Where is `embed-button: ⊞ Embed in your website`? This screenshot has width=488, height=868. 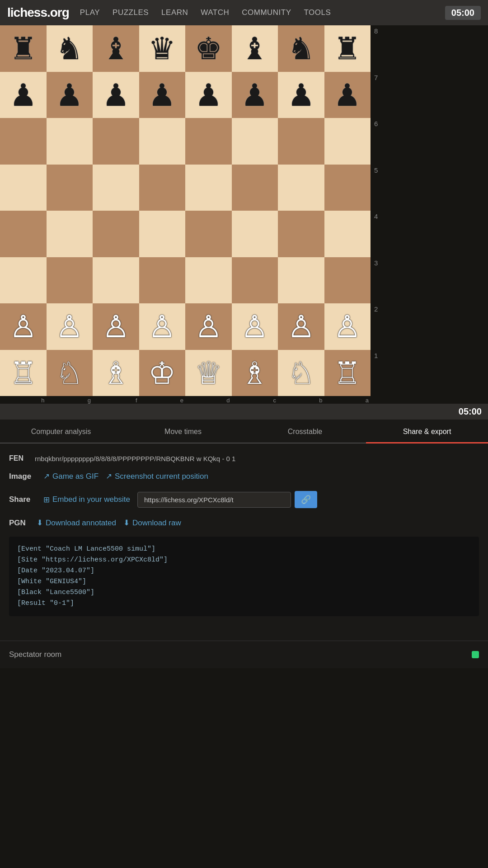 embed-button: ⊞ Embed in your website is located at coordinates (87, 500).